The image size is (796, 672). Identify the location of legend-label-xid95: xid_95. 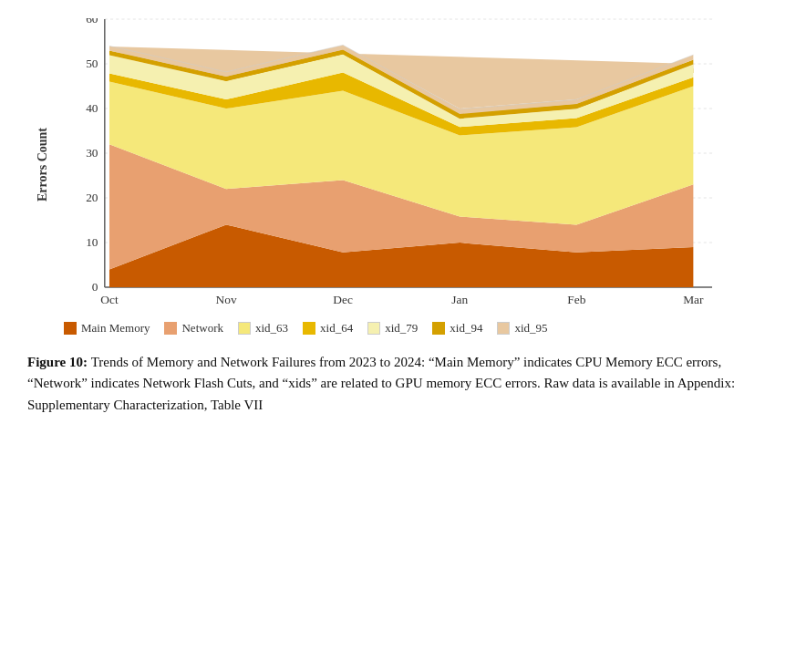
(531, 328).